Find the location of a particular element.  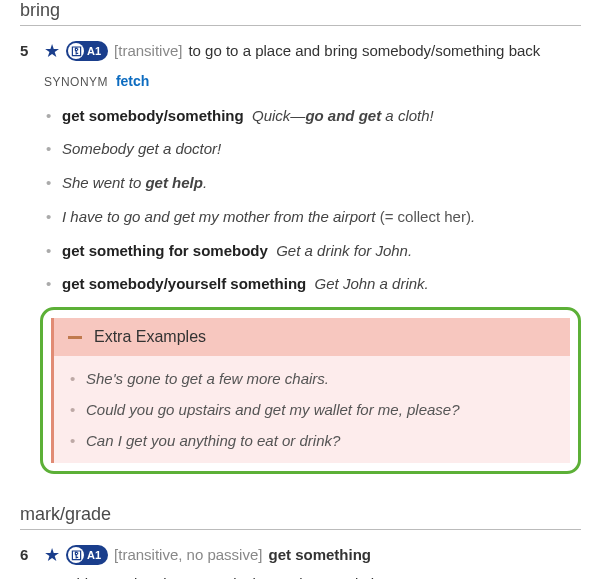

synonym-row: SYNONYM fetch is located at coordinates (312, 81).